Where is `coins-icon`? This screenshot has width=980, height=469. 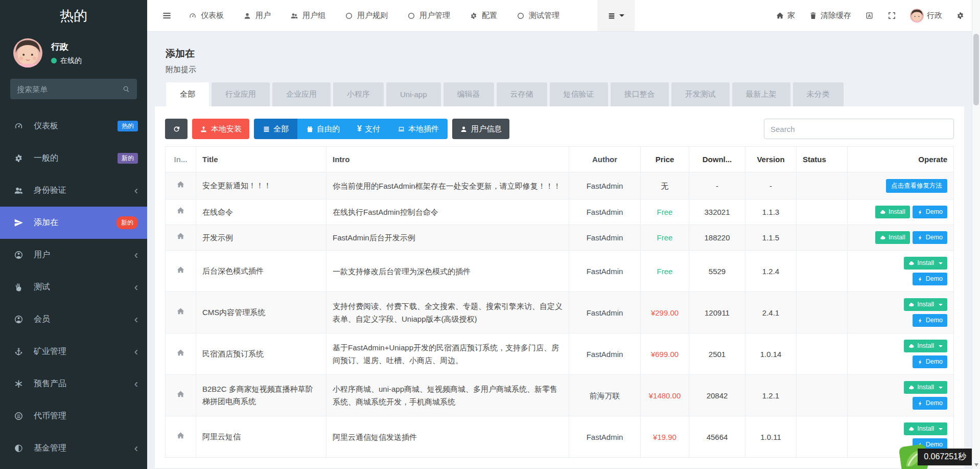 coins-icon is located at coordinates (19, 416).